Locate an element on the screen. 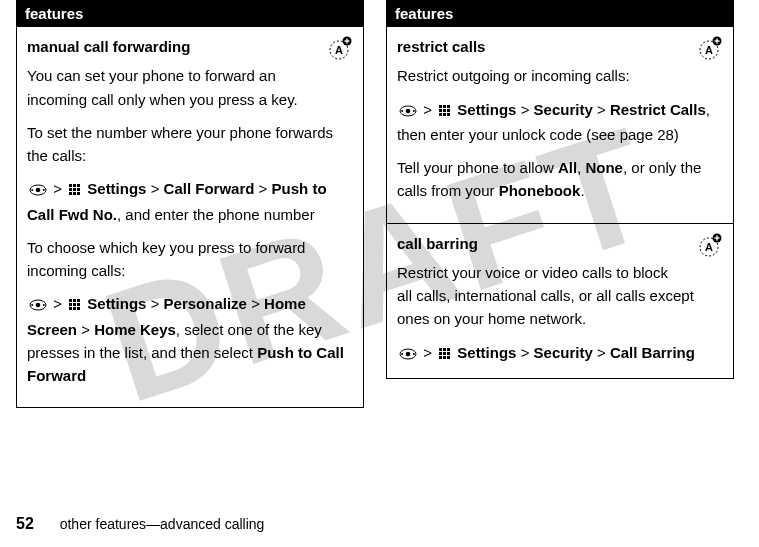 Image resolution: width=759 pixels, height=547 pixels. right-table-header: features is located at coordinates (560, 14).